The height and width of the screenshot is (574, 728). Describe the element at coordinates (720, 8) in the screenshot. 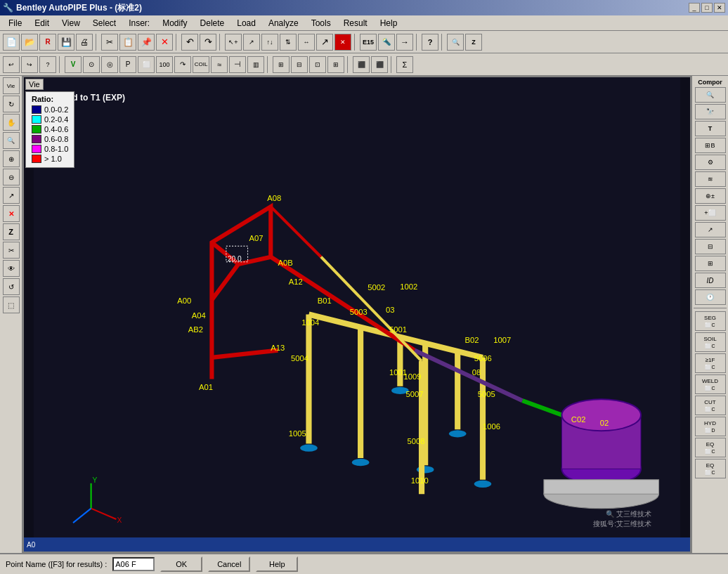

I see `close-button: ✕` at that location.